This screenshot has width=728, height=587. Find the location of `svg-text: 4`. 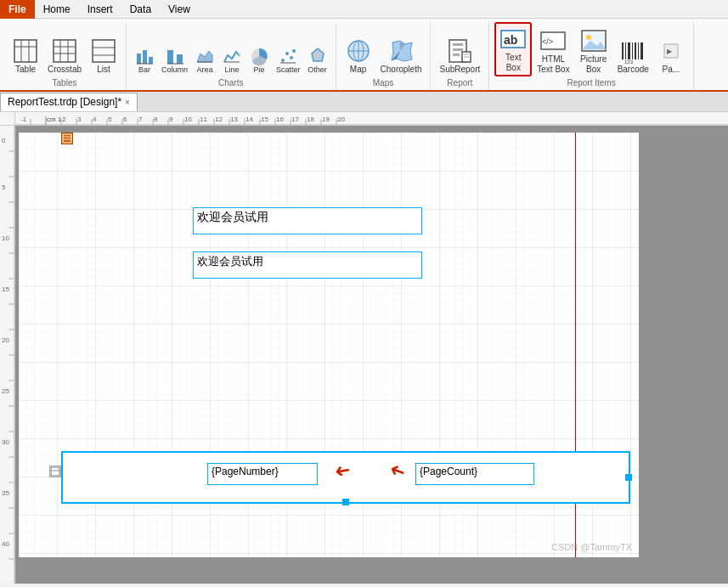

svg-text: 4 is located at coordinates (95, 119).